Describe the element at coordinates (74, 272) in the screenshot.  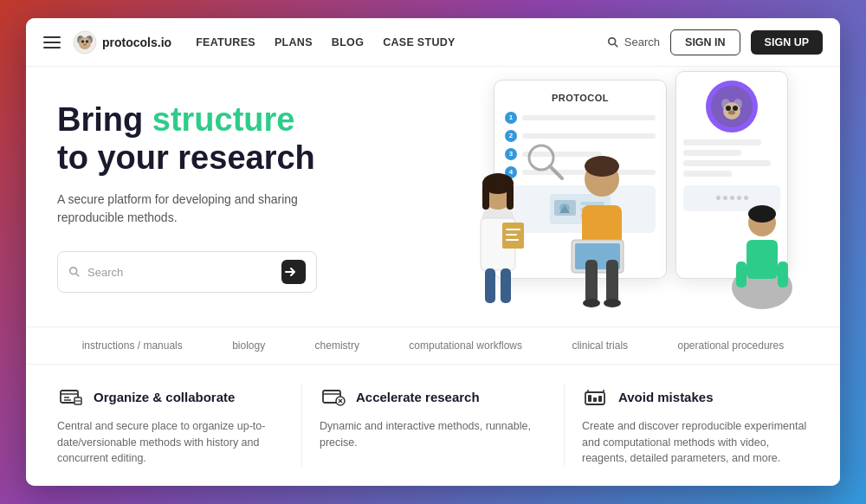
I see `hero-search-icon` at that location.